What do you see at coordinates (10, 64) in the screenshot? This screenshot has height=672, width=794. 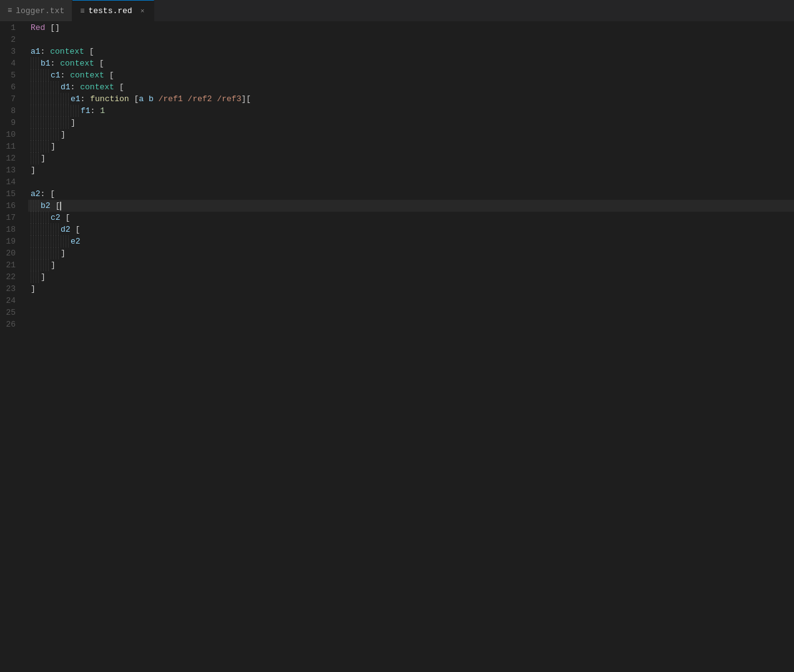 I see `line-number-4: 4` at bounding box center [10, 64].